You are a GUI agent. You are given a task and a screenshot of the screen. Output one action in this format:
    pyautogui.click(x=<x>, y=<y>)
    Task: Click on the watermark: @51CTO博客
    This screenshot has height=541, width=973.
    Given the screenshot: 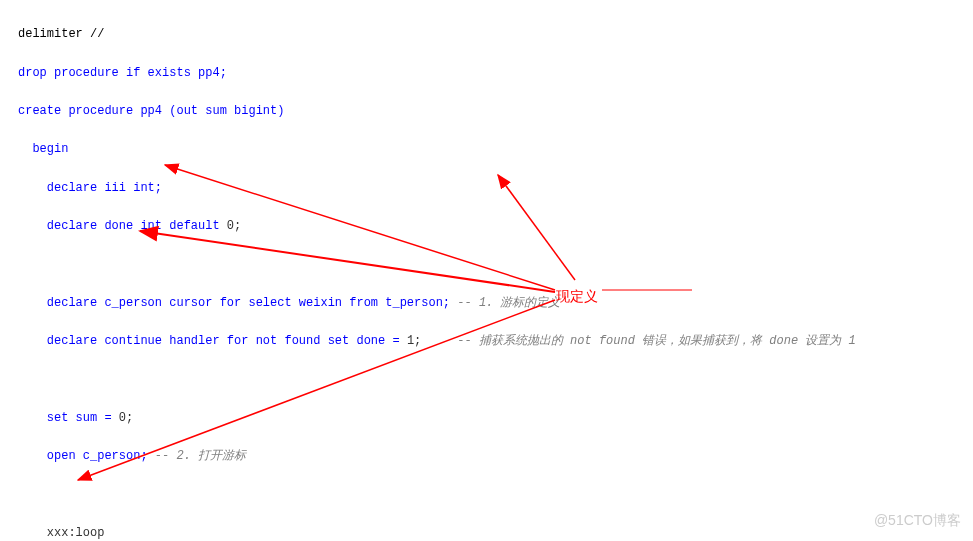 What is the action you would take?
    pyautogui.click(x=918, y=520)
    